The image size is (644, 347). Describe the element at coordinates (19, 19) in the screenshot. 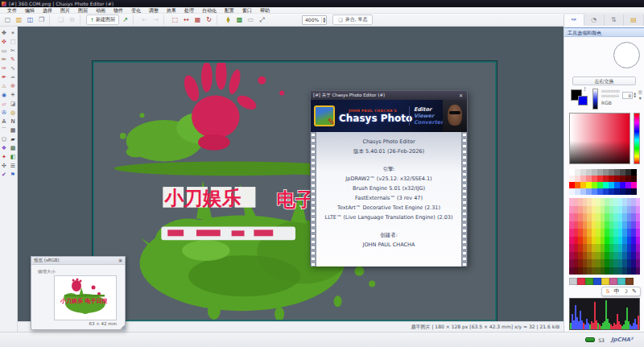

I see `open-file-button: ▥` at that location.